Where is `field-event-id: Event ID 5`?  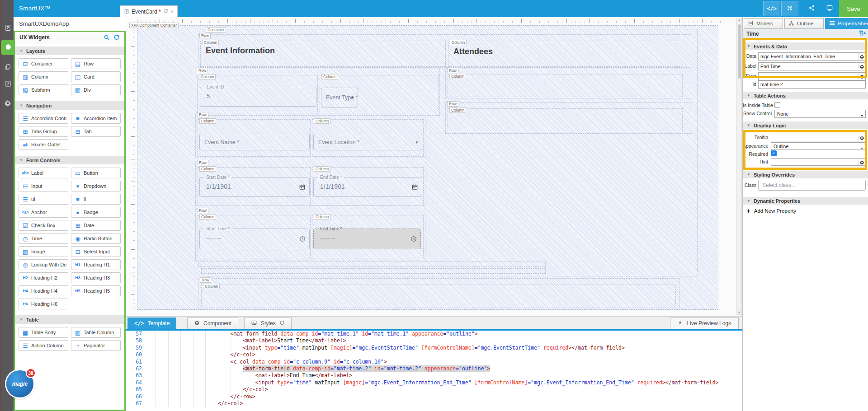
field-event-id: Event ID 5 is located at coordinates (258, 97).